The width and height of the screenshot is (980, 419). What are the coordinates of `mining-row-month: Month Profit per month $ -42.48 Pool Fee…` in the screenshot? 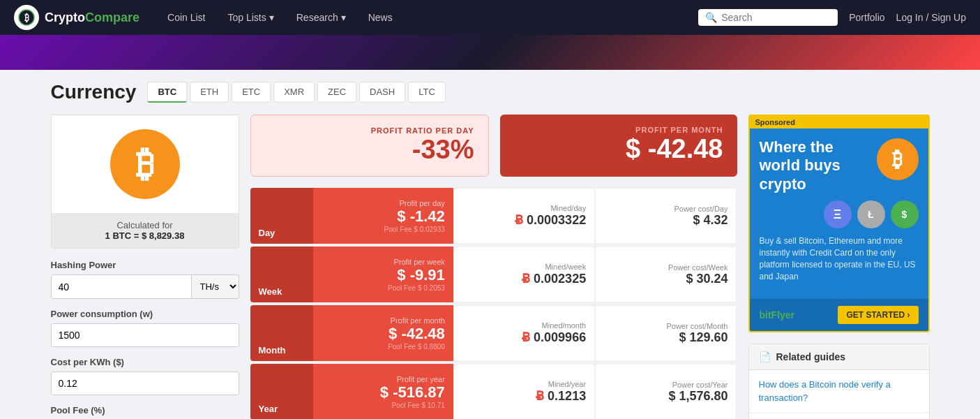 It's located at (494, 333).